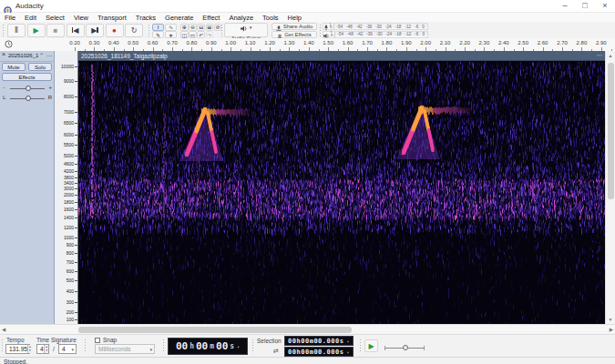 The width and height of the screenshot is (615, 364). What do you see at coordinates (115, 31) in the screenshot?
I see `record-button: ●` at bounding box center [115, 31].